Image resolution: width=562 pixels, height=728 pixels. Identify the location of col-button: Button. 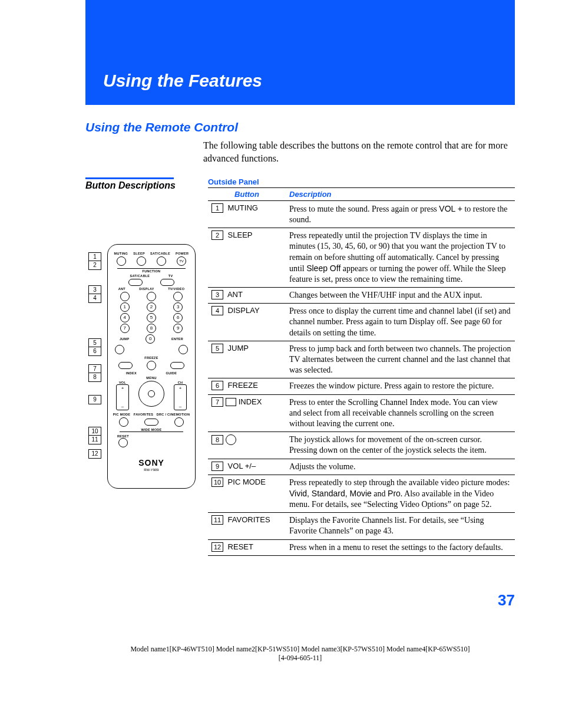
(247, 194).